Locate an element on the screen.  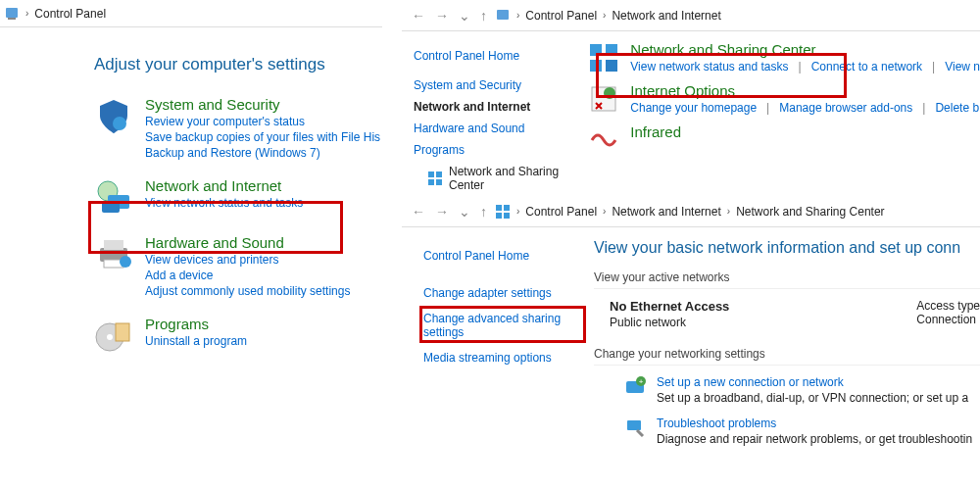
new-connection-icon: + is located at coordinates (635, 387).